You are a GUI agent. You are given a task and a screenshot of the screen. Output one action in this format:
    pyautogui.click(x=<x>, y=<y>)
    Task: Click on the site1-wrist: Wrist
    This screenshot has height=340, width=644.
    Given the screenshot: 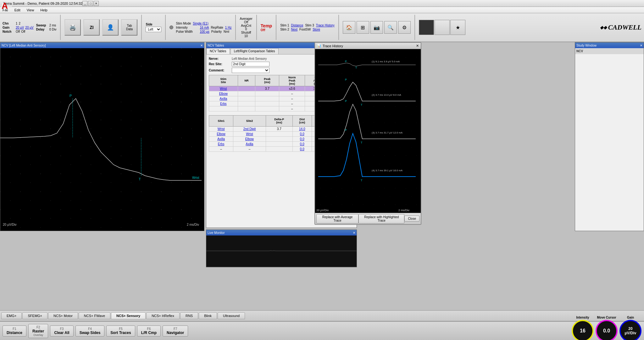 What is the action you would take?
    pyautogui.click(x=221, y=129)
    